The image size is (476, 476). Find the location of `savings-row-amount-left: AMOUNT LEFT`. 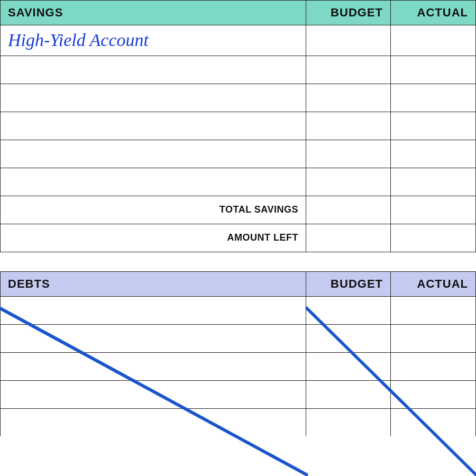

savings-row-amount-left: AMOUNT LEFT is located at coordinates (238, 238).